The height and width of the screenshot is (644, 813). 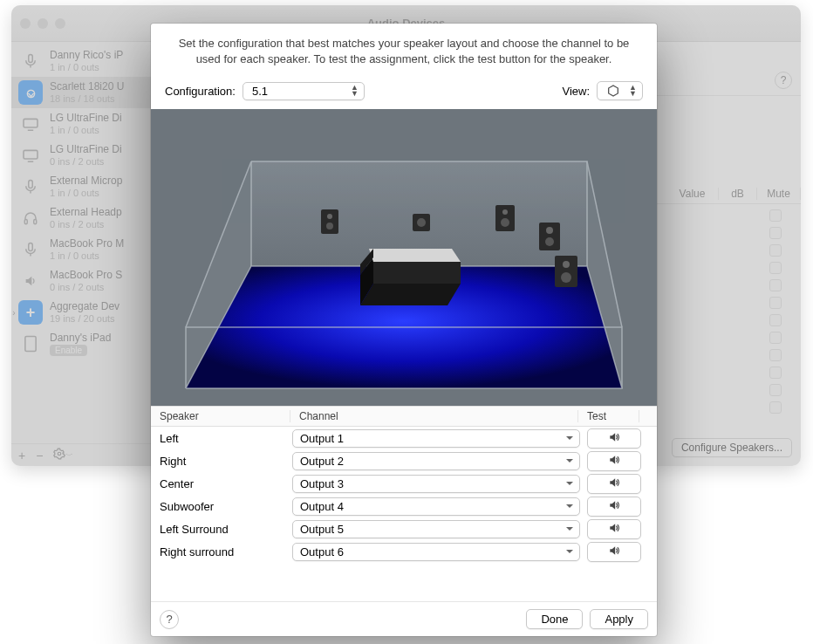 What do you see at coordinates (613, 91) in the screenshot?
I see `cube-icon` at bounding box center [613, 91].